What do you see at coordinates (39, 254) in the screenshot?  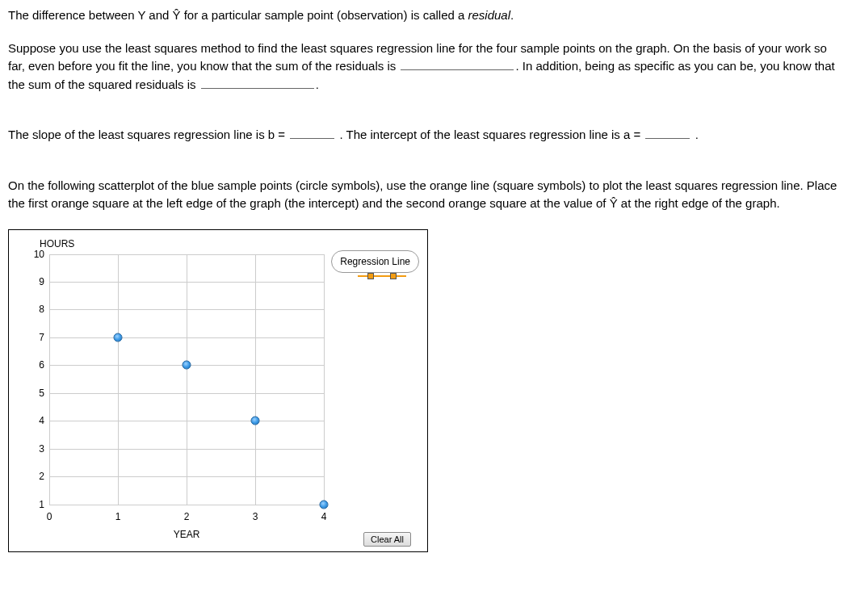 I see `ytick: 10` at bounding box center [39, 254].